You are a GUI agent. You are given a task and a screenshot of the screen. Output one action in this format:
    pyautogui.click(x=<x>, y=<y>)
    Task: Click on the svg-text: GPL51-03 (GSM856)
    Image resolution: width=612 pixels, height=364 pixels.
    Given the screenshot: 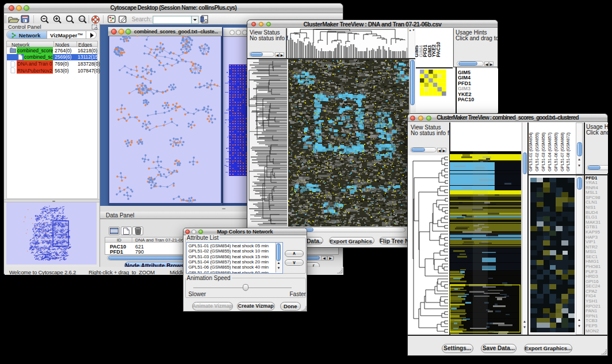 What is the action you would take?
    pyautogui.click(x=543, y=152)
    